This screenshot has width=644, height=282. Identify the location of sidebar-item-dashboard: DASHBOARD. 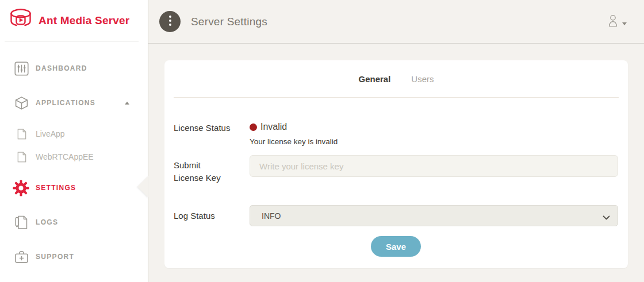
(74, 68).